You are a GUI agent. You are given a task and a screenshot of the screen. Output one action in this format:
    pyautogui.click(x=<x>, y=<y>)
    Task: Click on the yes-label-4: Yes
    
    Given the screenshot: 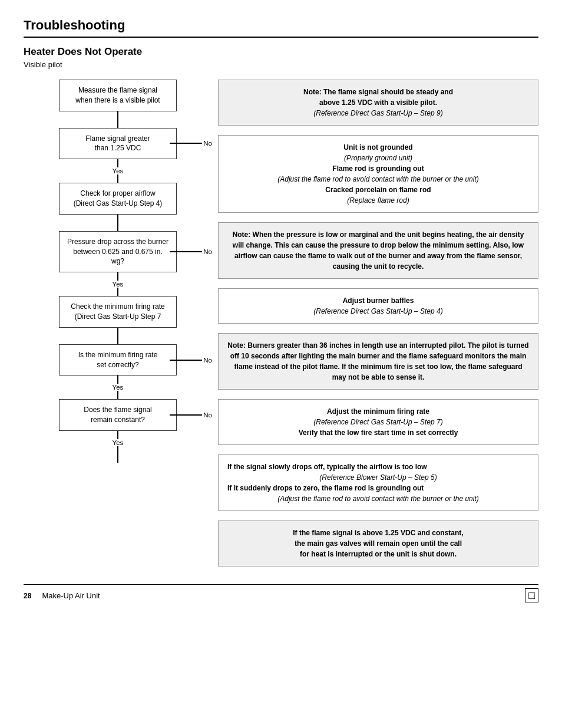 What is the action you would take?
    pyautogui.click(x=118, y=284)
    